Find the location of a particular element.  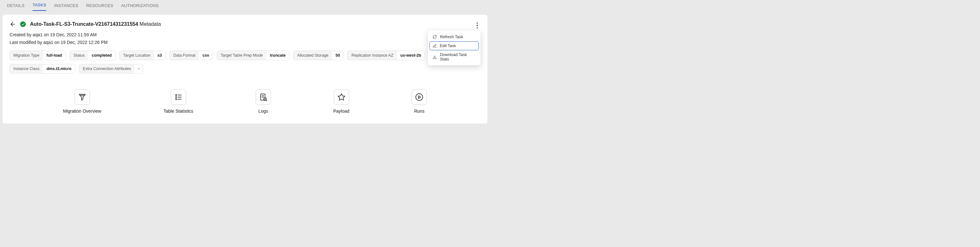

list-icon is located at coordinates (178, 97).